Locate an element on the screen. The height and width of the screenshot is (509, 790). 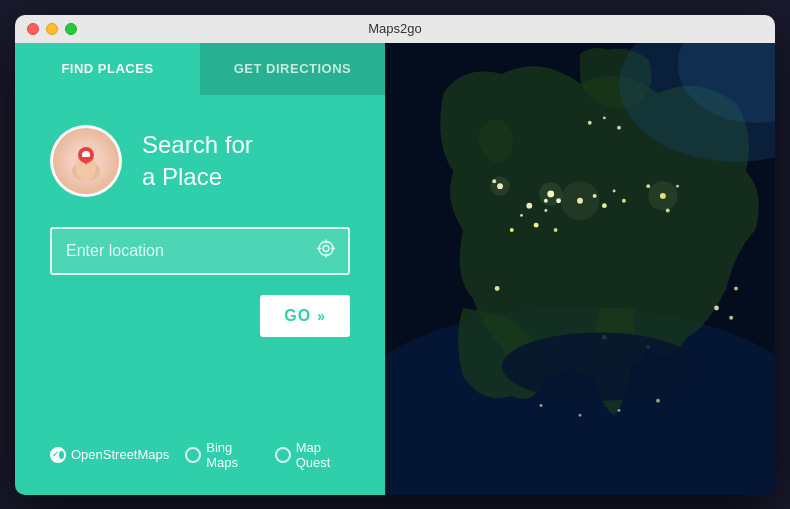
go-chevrons-icon: » is located at coordinates (322, 316).